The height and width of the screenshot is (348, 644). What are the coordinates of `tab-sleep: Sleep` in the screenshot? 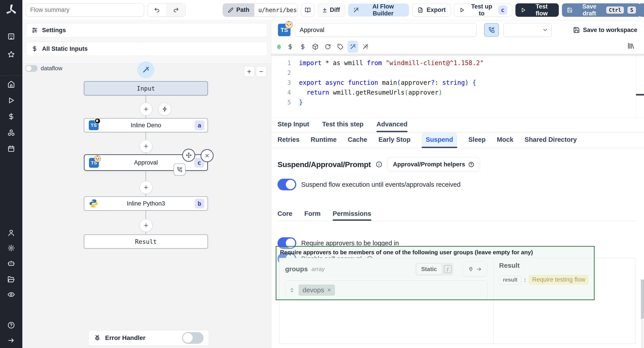 It's located at (477, 140).